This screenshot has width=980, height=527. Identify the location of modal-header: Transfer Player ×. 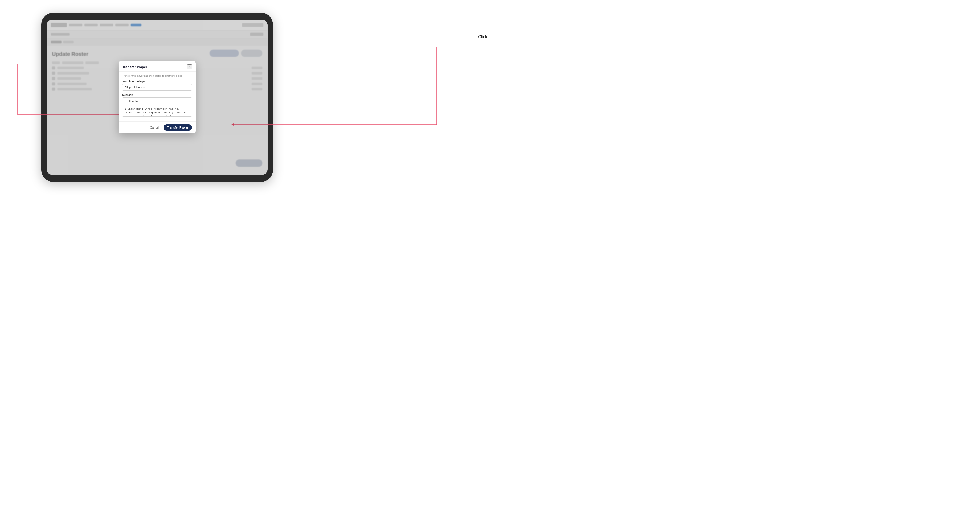
(157, 66).